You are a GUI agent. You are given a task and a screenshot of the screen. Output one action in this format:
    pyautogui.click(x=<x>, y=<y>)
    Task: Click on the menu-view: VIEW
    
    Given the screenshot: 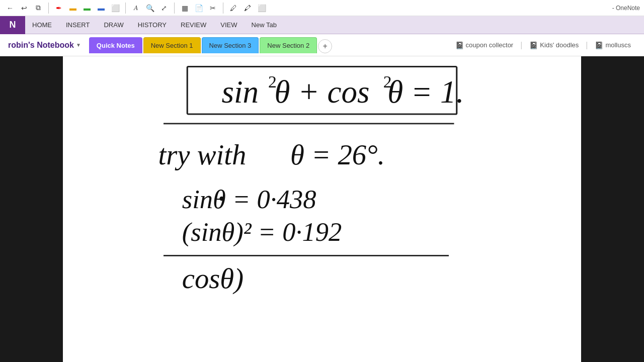 What is the action you would take?
    pyautogui.click(x=228, y=25)
    